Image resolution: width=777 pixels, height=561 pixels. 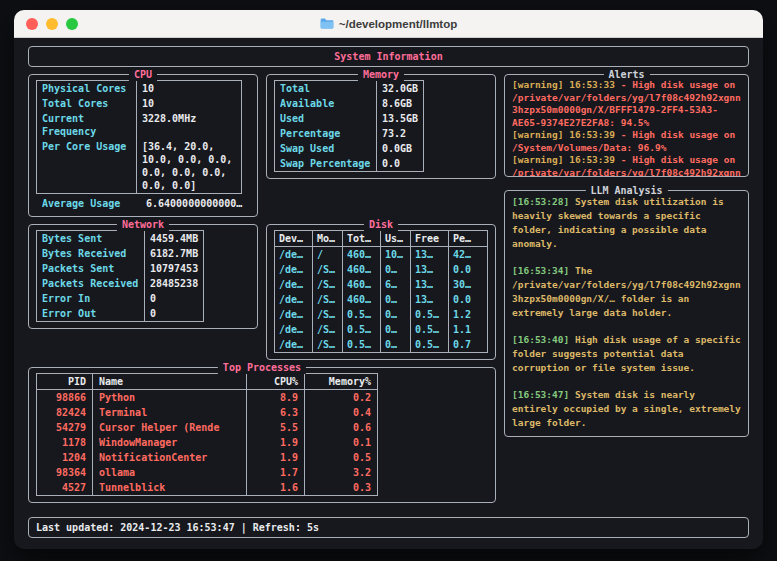 I want to click on close-button, so click(x=32, y=24).